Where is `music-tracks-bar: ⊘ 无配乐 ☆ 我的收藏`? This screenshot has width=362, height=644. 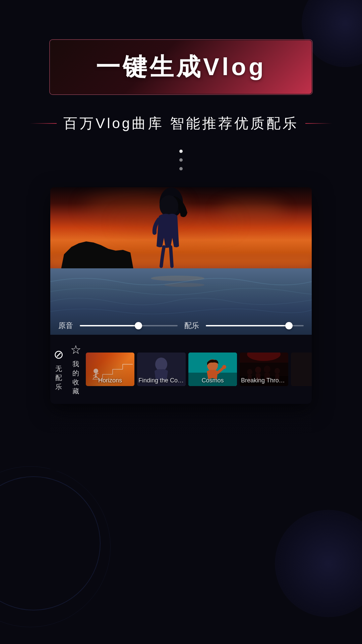 music-tracks-bar: ⊘ 无配乐 ☆ 我的收藏 is located at coordinates (181, 369).